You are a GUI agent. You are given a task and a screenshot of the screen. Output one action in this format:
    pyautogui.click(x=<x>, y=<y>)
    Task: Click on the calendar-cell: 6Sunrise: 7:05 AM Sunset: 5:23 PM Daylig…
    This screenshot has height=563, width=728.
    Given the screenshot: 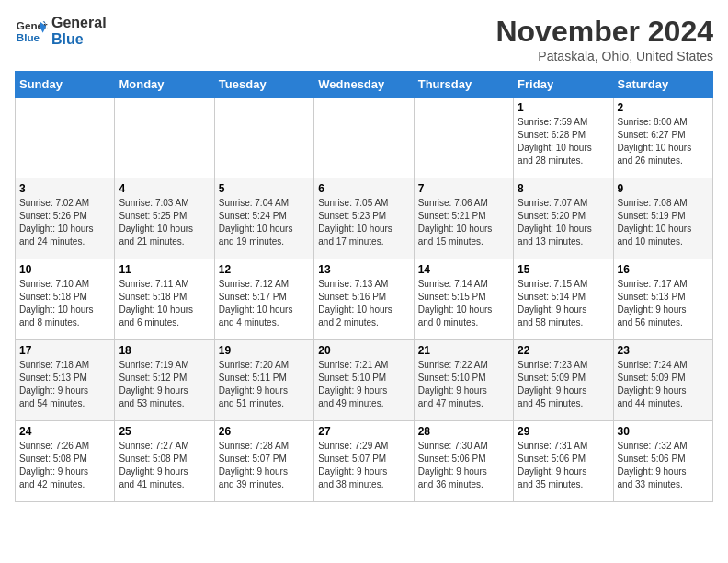 What is the action you would take?
    pyautogui.click(x=364, y=219)
    